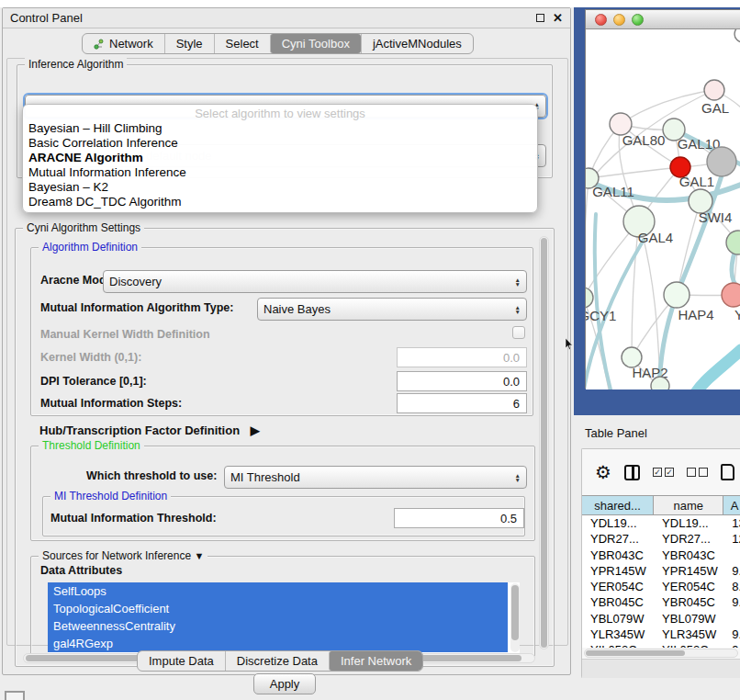 The height and width of the screenshot is (700, 740). Describe the element at coordinates (284, 617) in the screenshot. I see `data-attributes-list: SelfLoopsTopologicalCoefficientBetweenne…` at that location.